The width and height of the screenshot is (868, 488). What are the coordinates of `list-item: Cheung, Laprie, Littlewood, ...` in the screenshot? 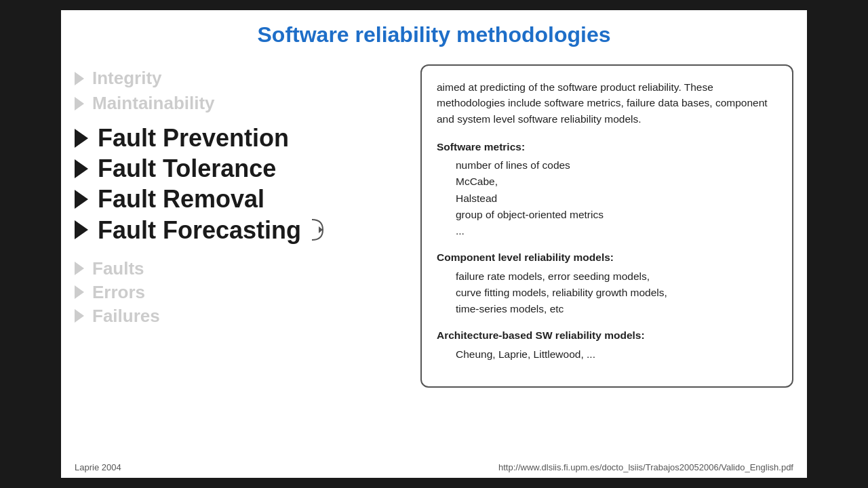 It's located at (616, 354).